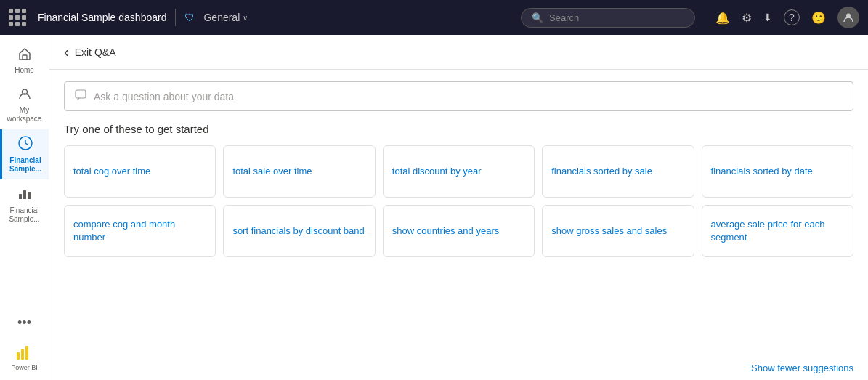  Describe the element at coordinates (617, 171) in the screenshot. I see `suggestion-card-financials-sorted-sale: financials sorted by sale` at that location.